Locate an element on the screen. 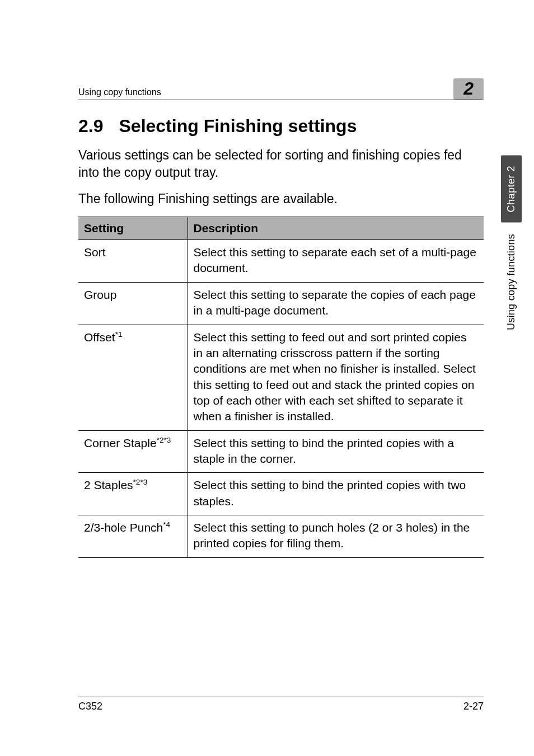 This screenshot has height=756, width=534. column-header-description: Description is located at coordinates (336, 228).